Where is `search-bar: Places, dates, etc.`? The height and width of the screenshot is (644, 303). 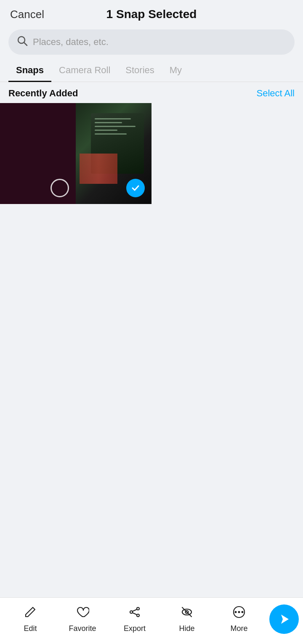 search-bar: Places, dates, etc. is located at coordinates (152, 42).